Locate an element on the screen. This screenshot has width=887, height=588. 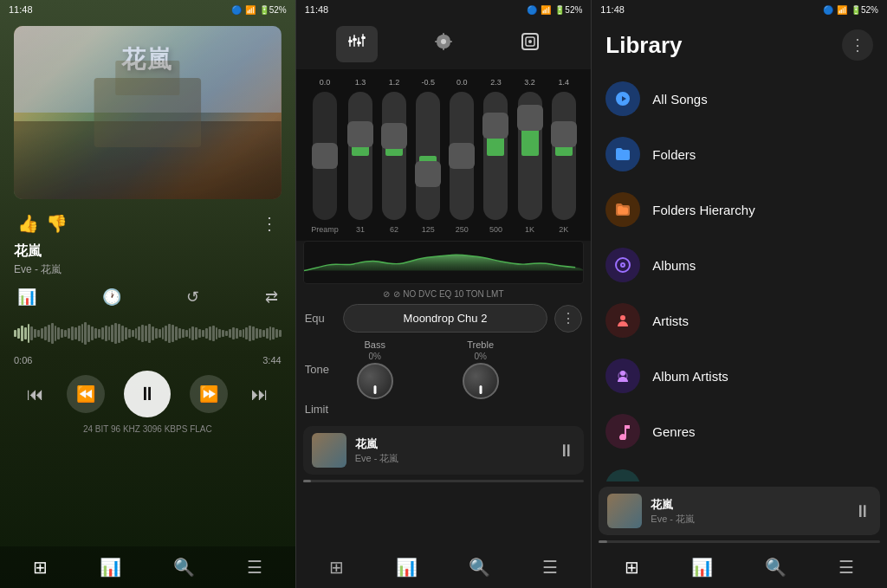
library-mini-art is located at coordinates (625, 511).